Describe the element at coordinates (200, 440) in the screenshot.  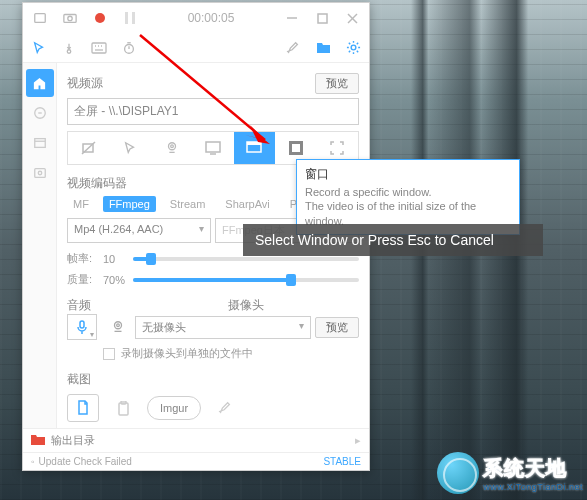
I see `output-label: 输出目录` at that location.